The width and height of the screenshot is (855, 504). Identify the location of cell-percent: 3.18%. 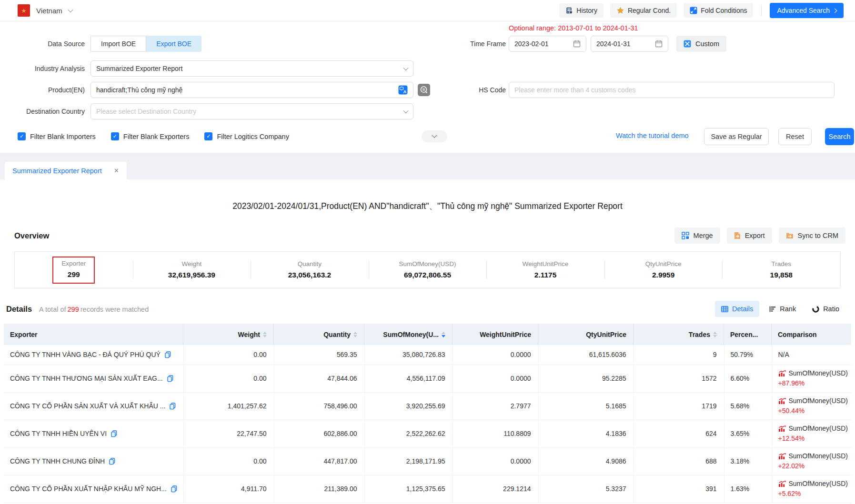
(748, 461).